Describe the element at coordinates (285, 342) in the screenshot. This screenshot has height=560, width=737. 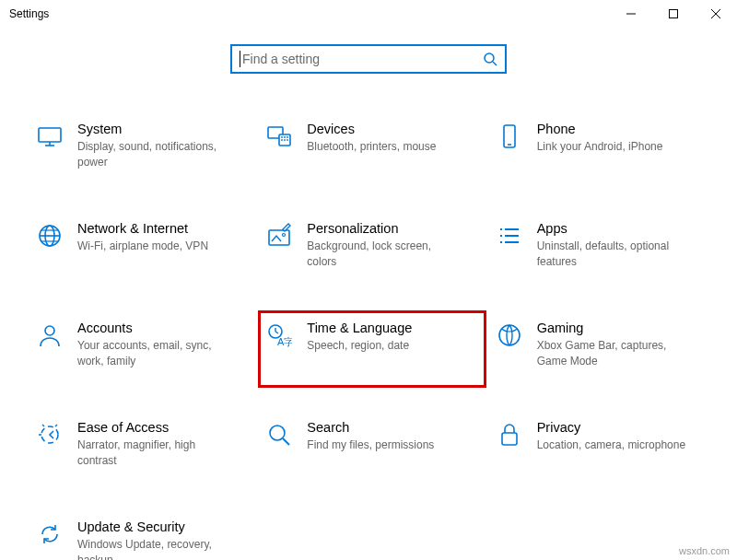
I see `svg-text: A字` at that location.